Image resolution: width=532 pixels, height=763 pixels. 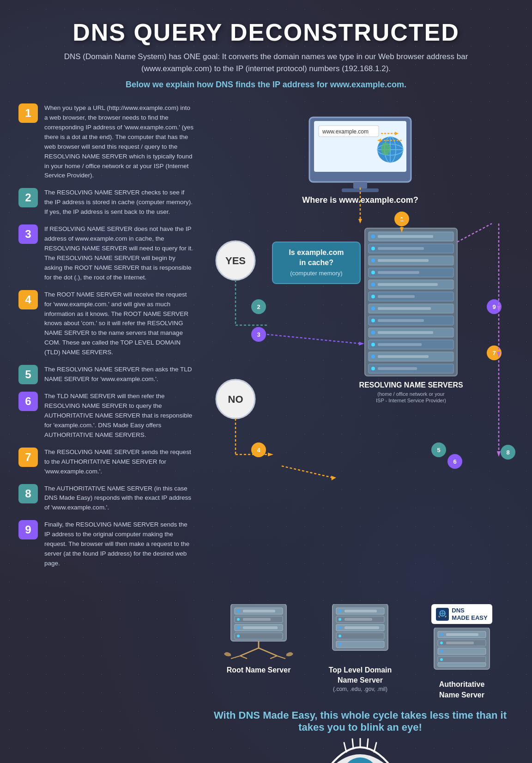 I want to click on svg-text: in cache?, so click(x=316, y=262).